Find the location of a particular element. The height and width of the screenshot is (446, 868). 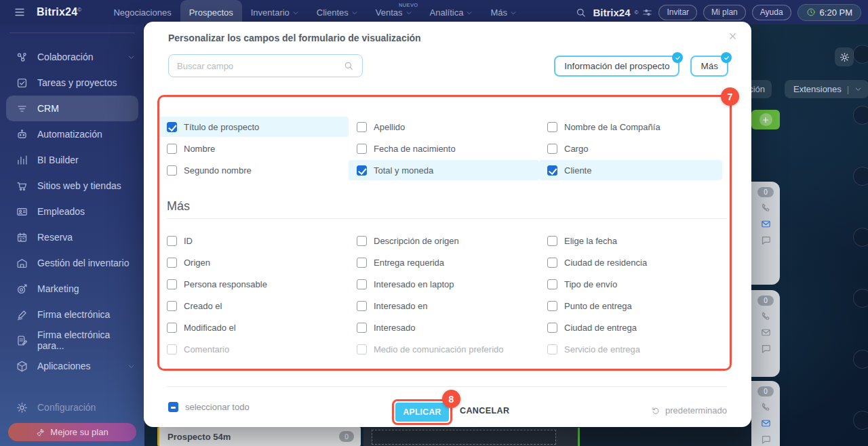

field-search-box is located at coordinates (266, 66).